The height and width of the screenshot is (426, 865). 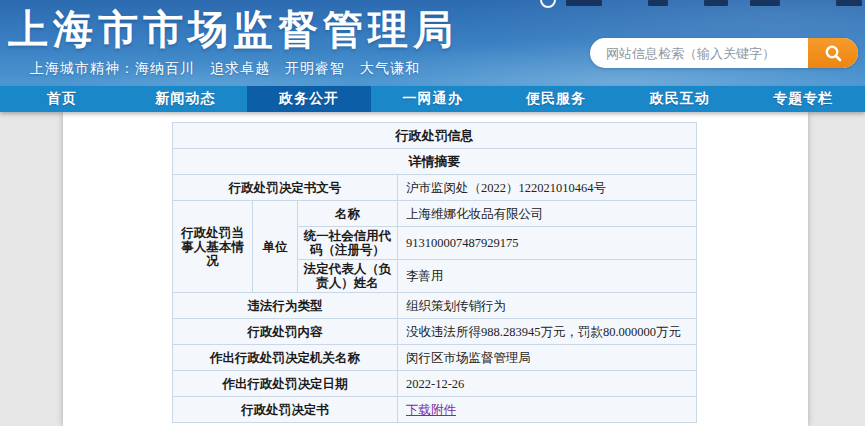 I want to click on search-button, so click(x=833, y=53).